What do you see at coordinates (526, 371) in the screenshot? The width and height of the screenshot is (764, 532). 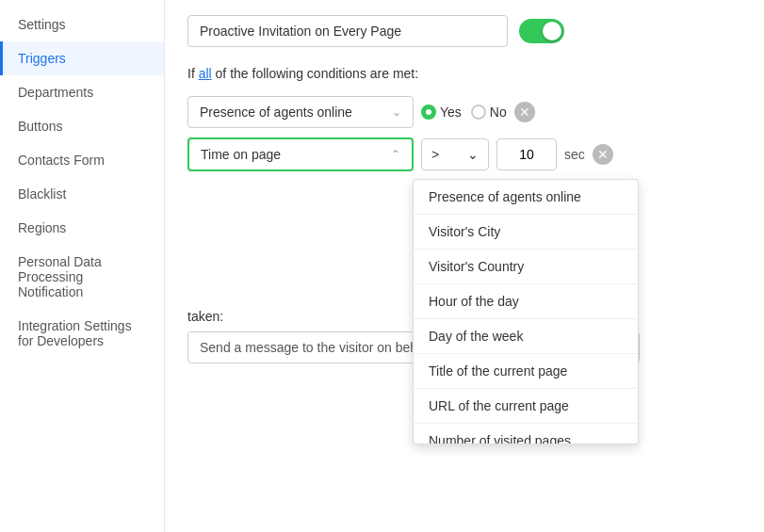 I see `dropdown-option-5: Title of the current page` at bounding box center [526, 371].